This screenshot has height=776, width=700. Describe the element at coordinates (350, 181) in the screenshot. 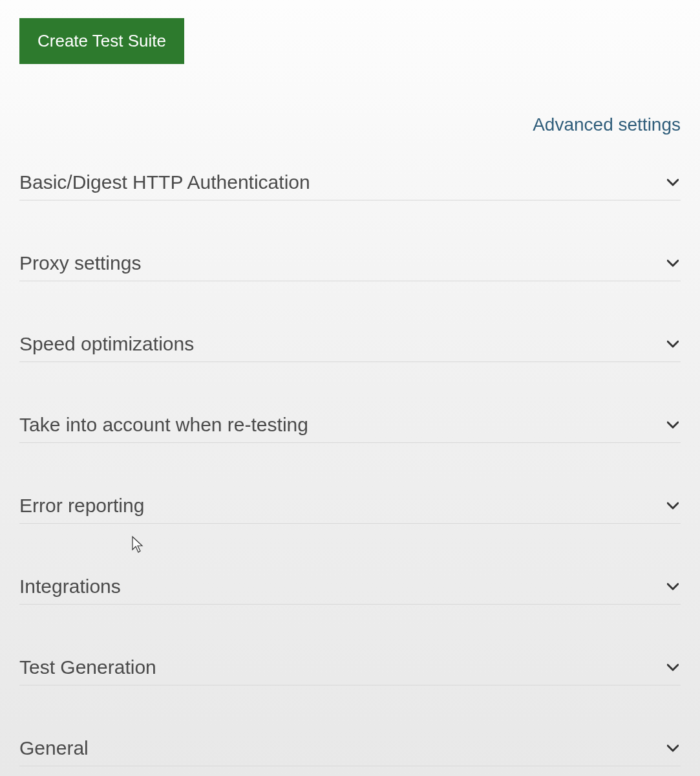

I see `accordion-http-auth: Basic/Digest HTTP Authentication` at that location.